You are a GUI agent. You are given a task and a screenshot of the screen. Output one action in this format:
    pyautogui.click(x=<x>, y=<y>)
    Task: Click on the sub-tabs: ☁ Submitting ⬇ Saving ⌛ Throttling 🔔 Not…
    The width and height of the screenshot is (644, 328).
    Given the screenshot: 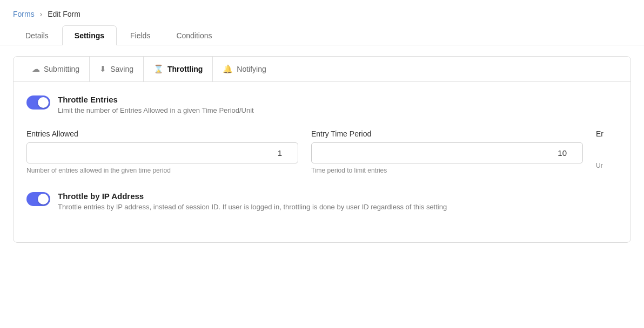 What is the action you would take?
    pyautogui.click(x=322, y=69)
    